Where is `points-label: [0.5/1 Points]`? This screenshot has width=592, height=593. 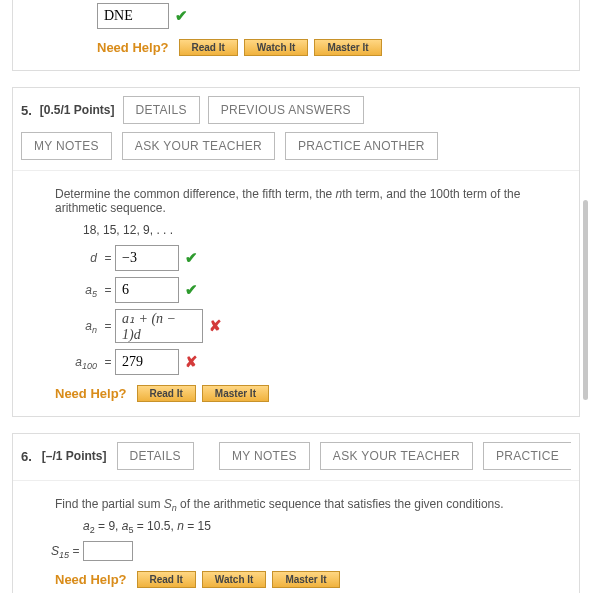
points-label: [0.5/1 Points] is located at coordinates (78, 110).